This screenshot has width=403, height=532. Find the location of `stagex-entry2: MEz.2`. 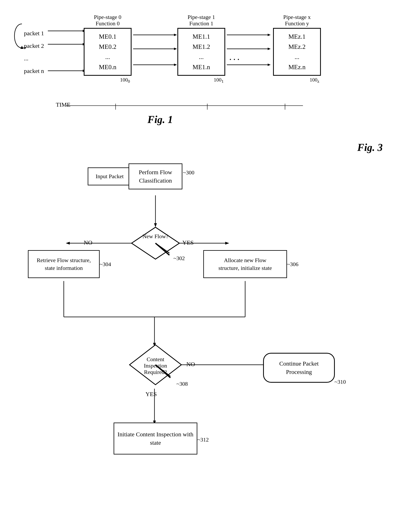

stagex-entry2: MEz.2 is located at coordinates (297, 47).